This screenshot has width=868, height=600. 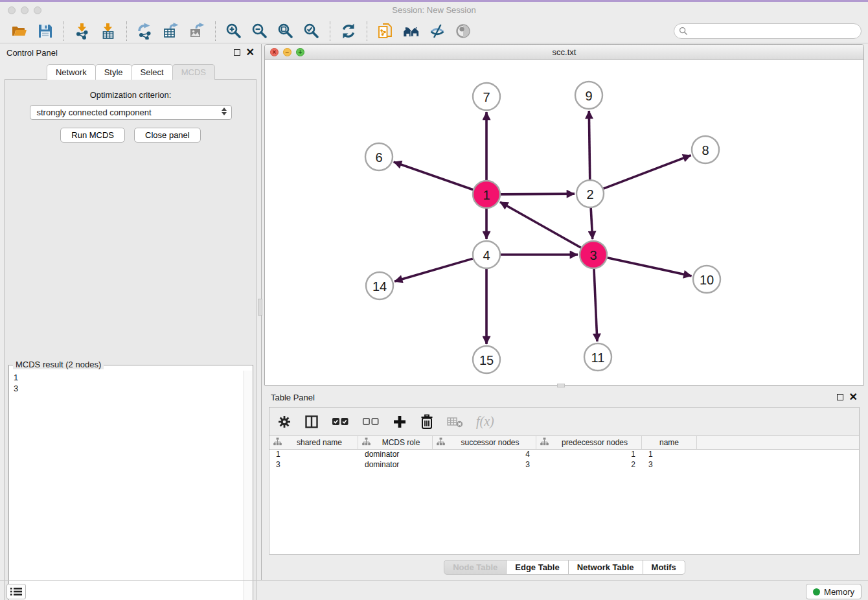 What do you see at coordinates (16, 592) in the screenshot?
I see `list-icon` at bounding box center [16, 592].